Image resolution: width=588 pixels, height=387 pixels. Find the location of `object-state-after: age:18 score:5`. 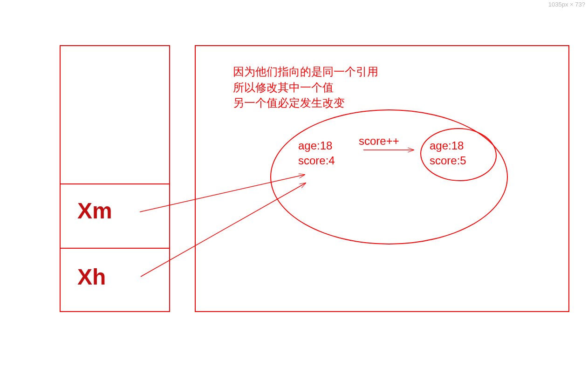

object-state-after: age:18 score:5 is located at coordinates (448, 154).